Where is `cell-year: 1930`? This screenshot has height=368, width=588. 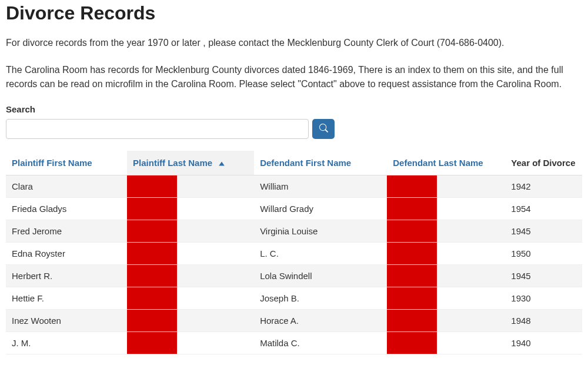
cell-year: 1930 is located at coordinates (543, 299).